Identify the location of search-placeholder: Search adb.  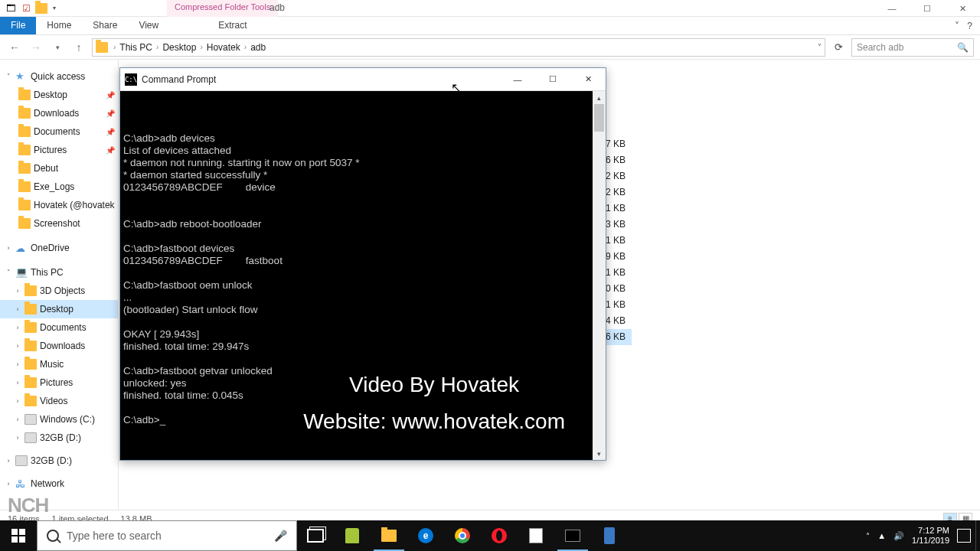
(880, 47).